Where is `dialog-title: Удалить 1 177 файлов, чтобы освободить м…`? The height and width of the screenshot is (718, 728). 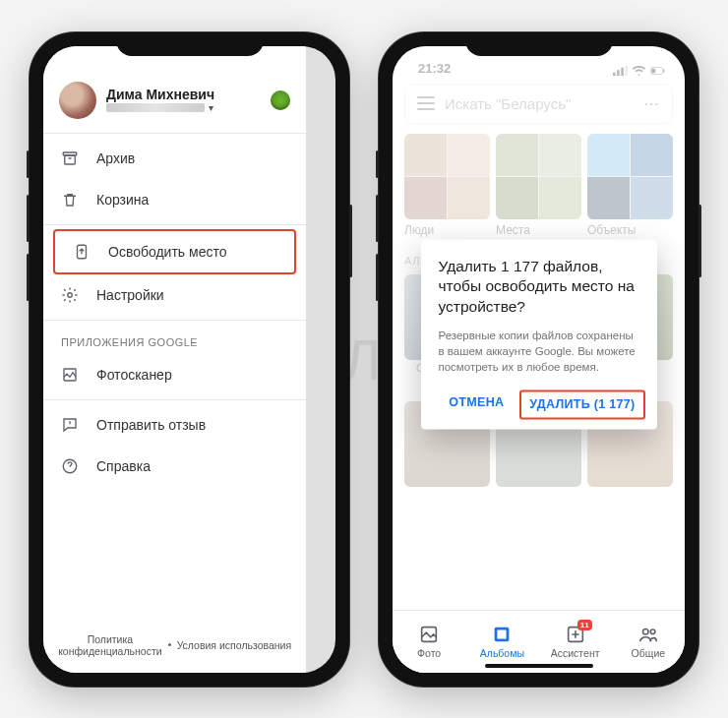
dialog-title: Удалить 1 177 файлов, чтобы освободить м… is located at coordinates (539, 287).